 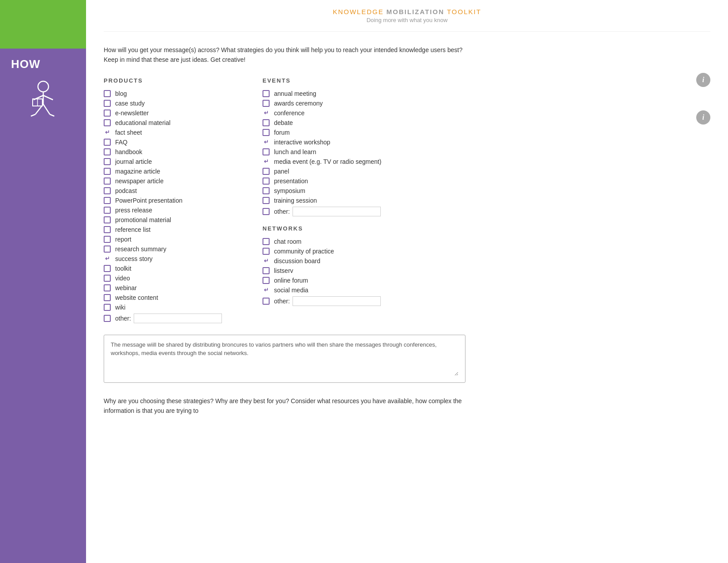 What do you see at coordinates (174, 80) in the screenshot?
I see `products-title: PRODUCTS` at bounding box center [174, 80].